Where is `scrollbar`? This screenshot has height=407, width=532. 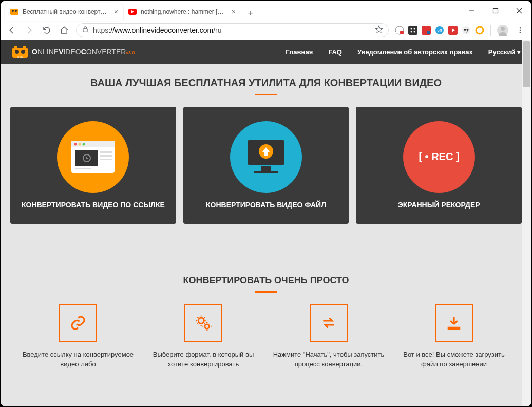
scrollbar is located at coordinates (527, 223).